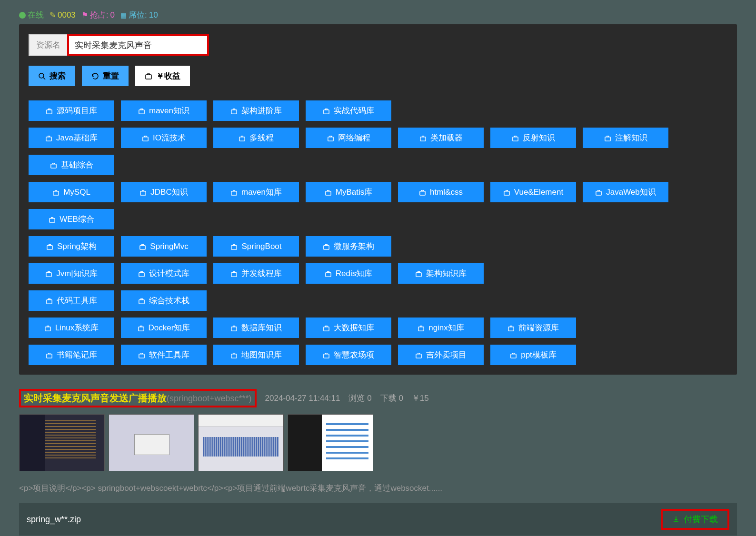 This screenshot has height=536, width=756. I want to click on tag-button: 微服务架构, so click(348, 247).